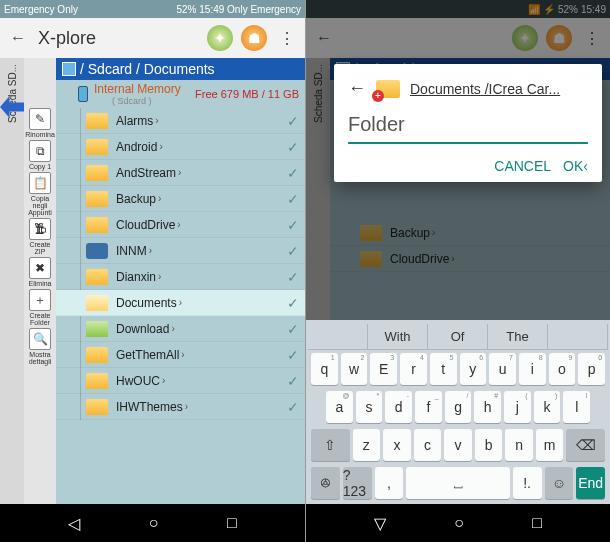 This screenshot has width=610, height=542. Describe the element at coordinates (468, 126) in the screenshot. I see `folder-name-input` at that location.